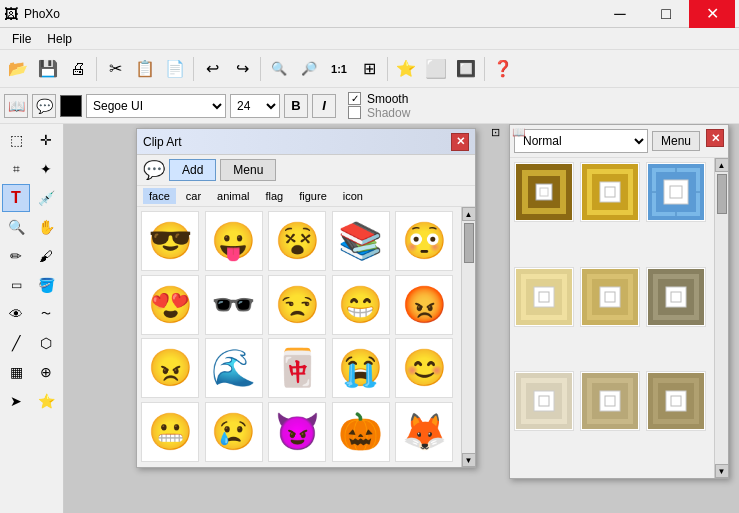  Describe the element at coordinates (519, 134) in the screenshot. I see `canvas-btn-2: 📖` at that location.